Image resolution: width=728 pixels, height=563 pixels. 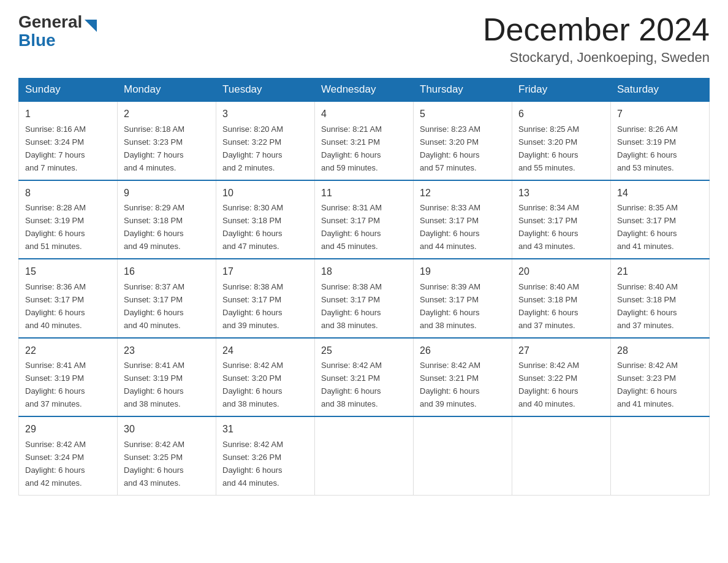 What do you see at coordinates (252, 385) in the screenshot?
I see `day-info: Sunrise: 8:42 AM Sunset: 3:20 PM Dayligh…` at bounding box center [252, 385].